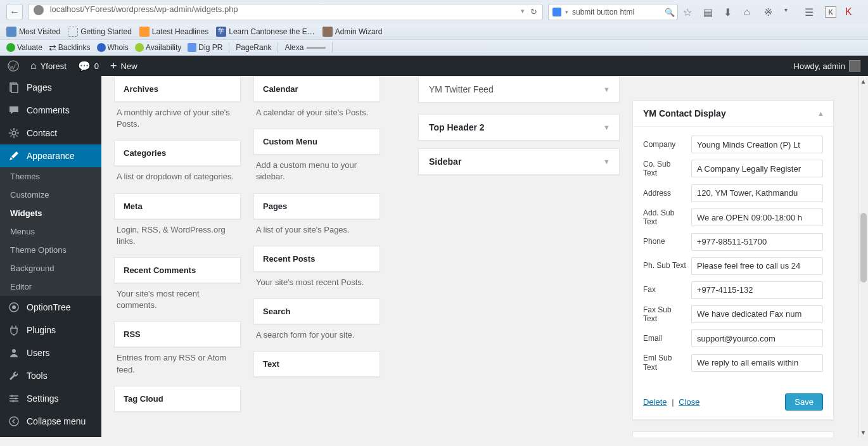 The width and height of the screenshot is (868, 446). I want to click on widget-description: Your site's most recent Posts., so click(317, 285).